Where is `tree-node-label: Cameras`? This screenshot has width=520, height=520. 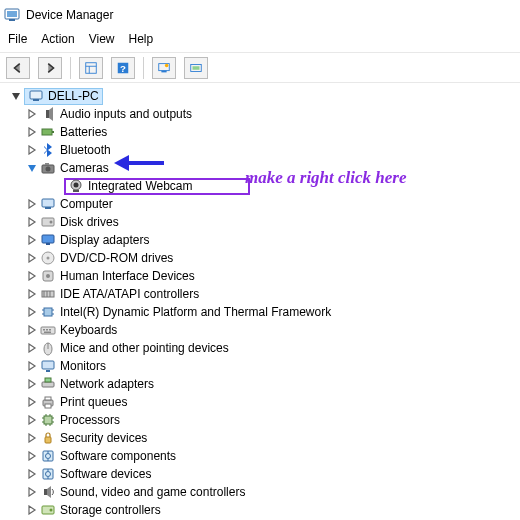 tree-node-label: Cameras is located at coordinates (84, 168).